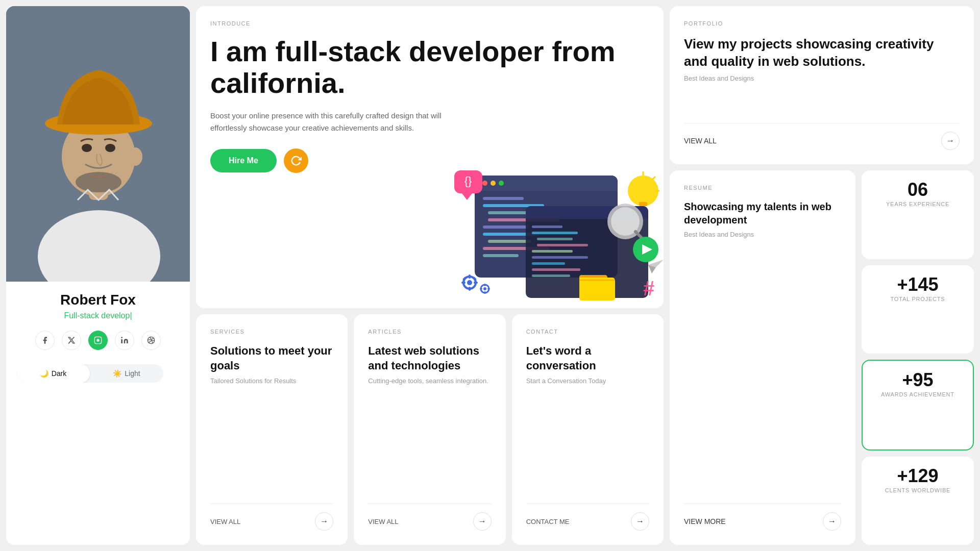  What do you see at coordinates (90, 373) in the screenshot?
I see `theme-toggle: 🌙 Dark ☀️ Light` at bounding box center [90, 373].